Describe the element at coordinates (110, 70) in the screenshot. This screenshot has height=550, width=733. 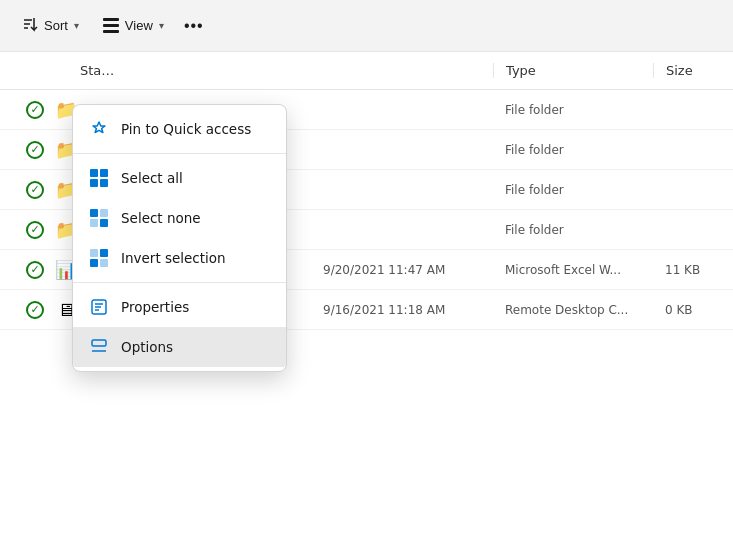
I see `col-status-header: Sta…` at that location.